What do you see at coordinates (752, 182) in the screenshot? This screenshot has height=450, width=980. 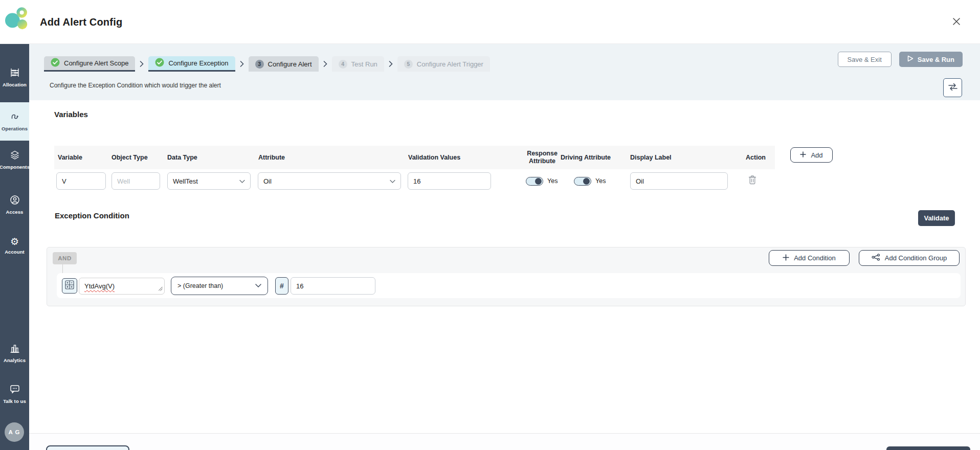 I see `trash-icon` at bounding box center [752, 182].